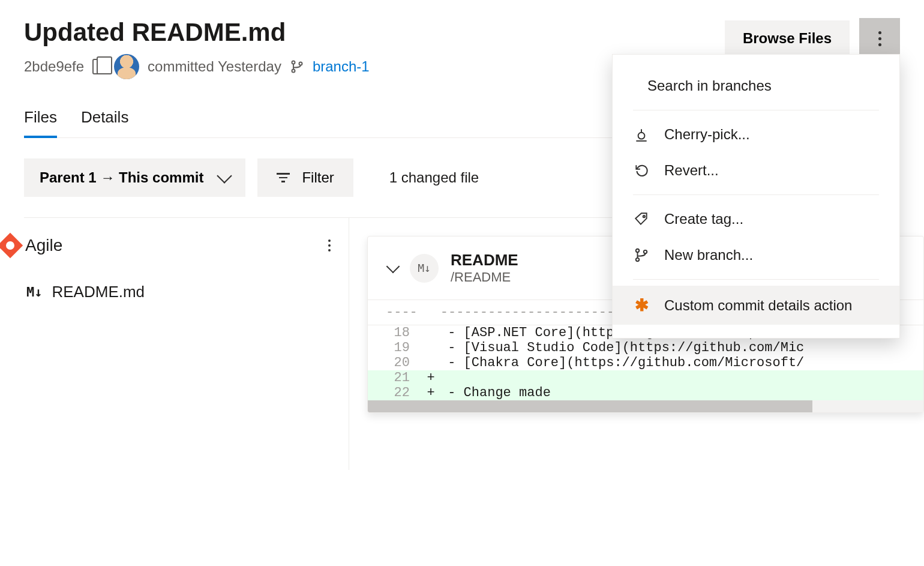 This screenshot has width=924, height=566. What do you see at coordinates (682, 348) in the screenshot?
I see `diff-code: - [Visual Studio Code](https://github.co…` at bounding box center [682, 348].